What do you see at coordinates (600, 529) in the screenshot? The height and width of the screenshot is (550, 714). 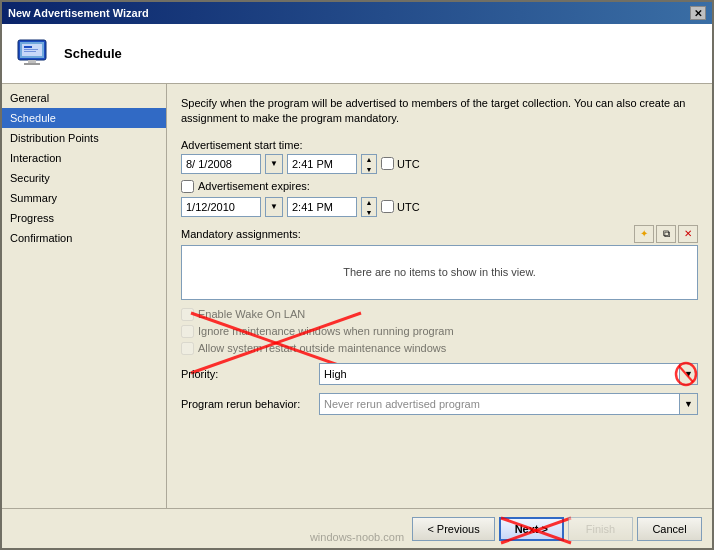 I see `finish-button: Finish` at bounding box center [600, 529].